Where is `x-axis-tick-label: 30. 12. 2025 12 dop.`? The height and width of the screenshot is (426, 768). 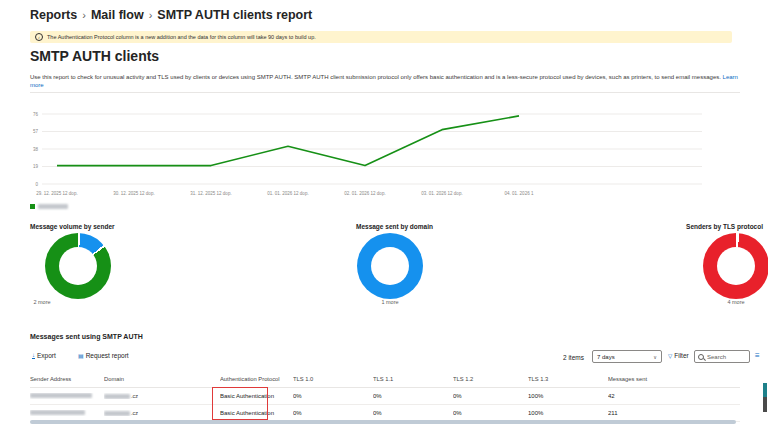
x-axis-tick-label: 30. 12. 2025 12 dop. is located at coordinates (134, 194).